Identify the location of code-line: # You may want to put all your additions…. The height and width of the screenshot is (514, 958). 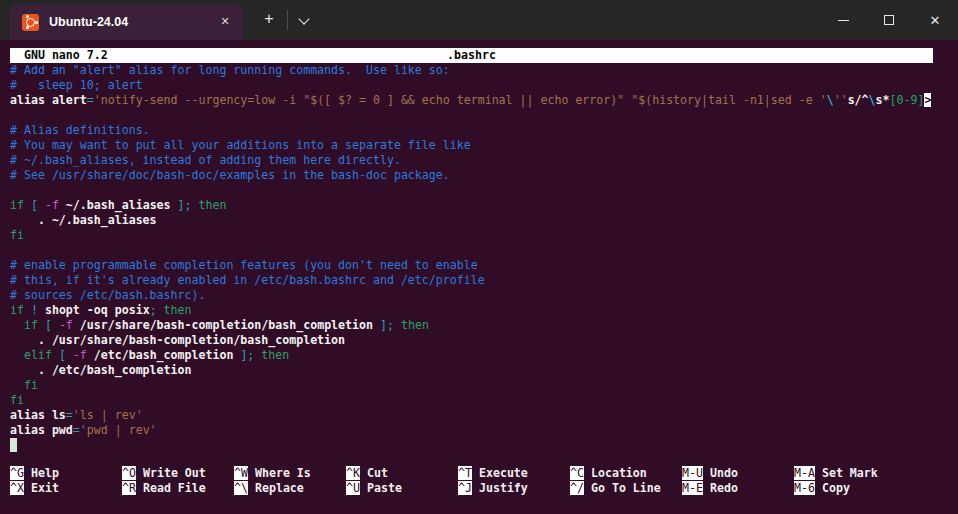
(483, 146).